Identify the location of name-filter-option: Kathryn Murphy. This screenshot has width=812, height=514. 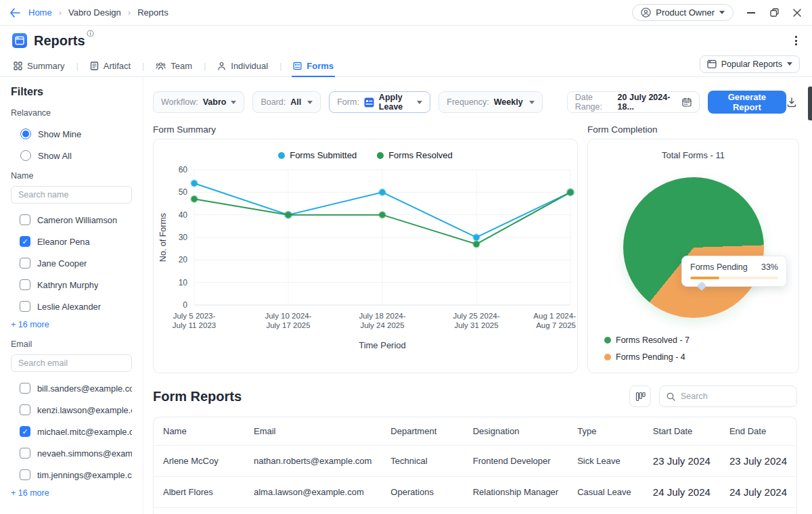
(76, 285).